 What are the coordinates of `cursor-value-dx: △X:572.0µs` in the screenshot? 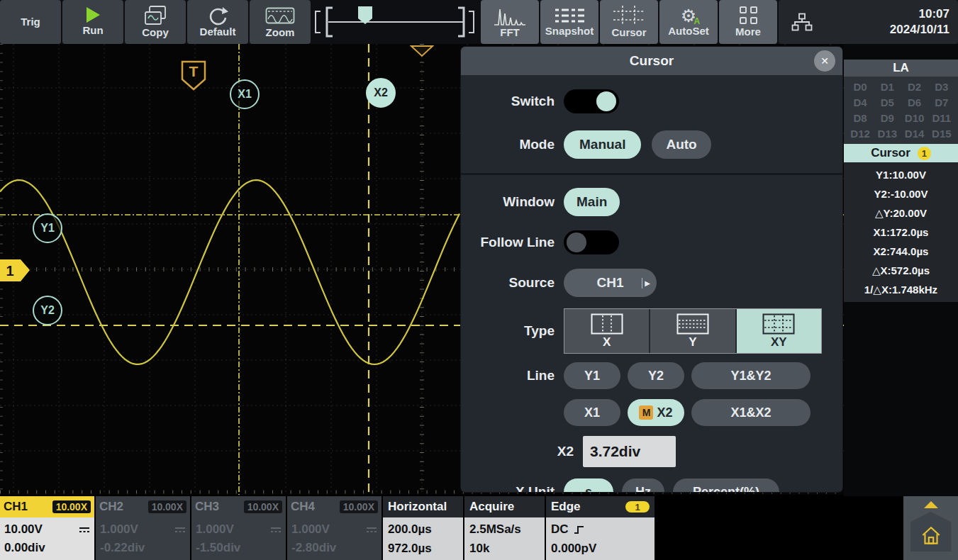 It's located at (901, 271).